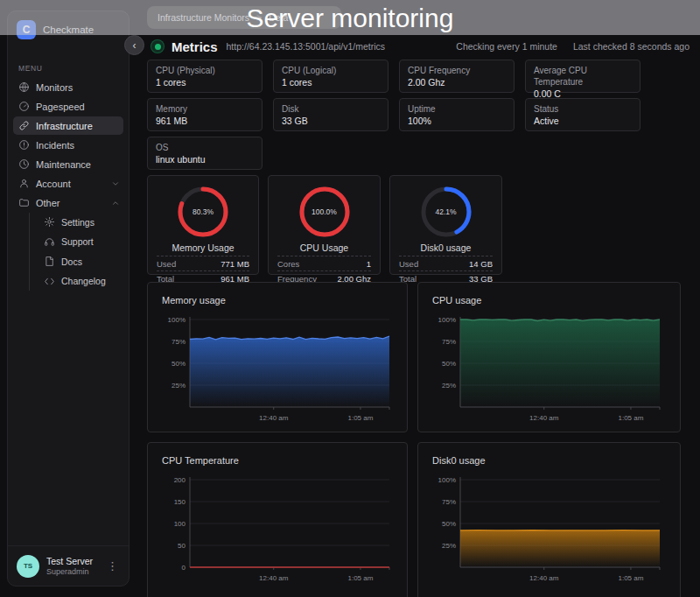 This screenshot has height=597, width=700. What do you see at coordinates (583, 76) in the screenshot?
I see `stat-label: Average CPU Temperature` at bounding box center [583, 76].